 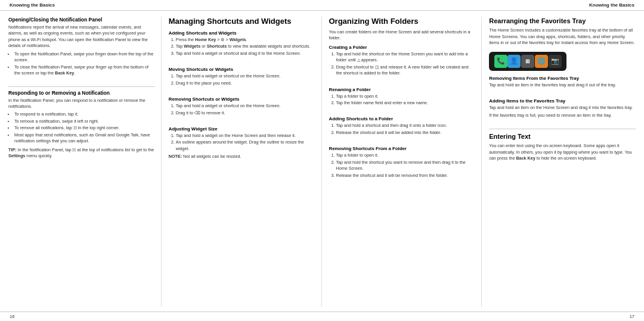 I want to click on list-item: Tap the folder name field and enter a ne…, so click(x=406, y=103).